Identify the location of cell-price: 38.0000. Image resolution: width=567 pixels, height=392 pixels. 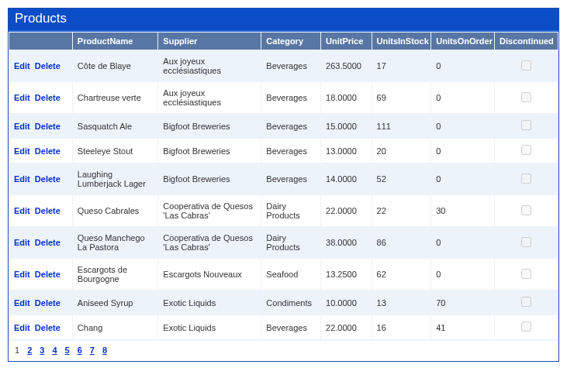
(346, 243).